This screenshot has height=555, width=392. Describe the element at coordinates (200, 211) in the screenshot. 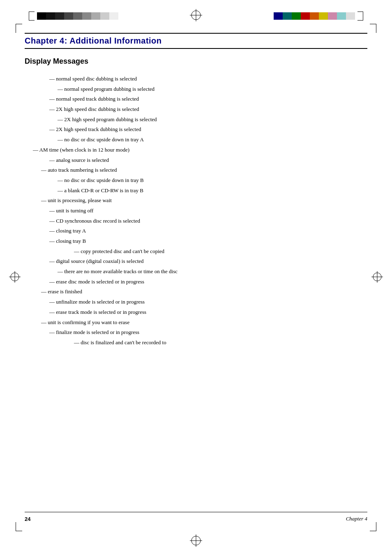

I see `list-item: — unit is turning off` at that location.